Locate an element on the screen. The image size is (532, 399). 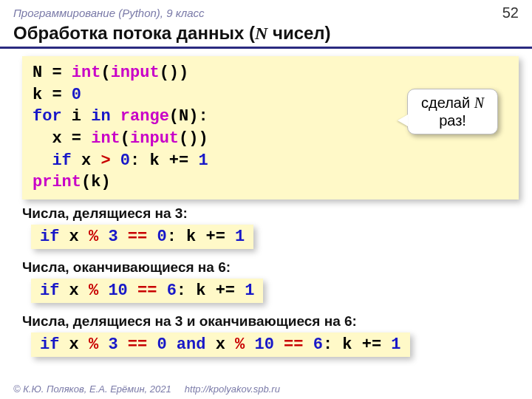
snippet-3: if x % 3 == 0 and x % 10 == 6: k += 1 is located at coordinates (220, 344).